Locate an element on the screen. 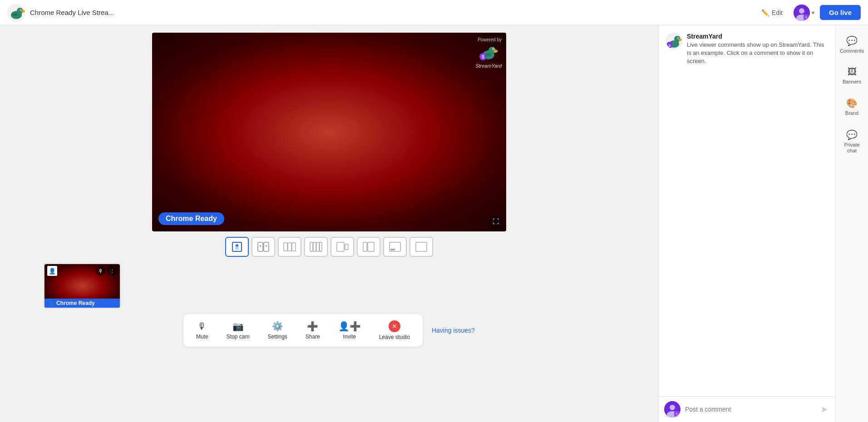 Image resolution: width=868 pixels, height=422 pixels. comment-text: Live viewer comments show up on StreamYa… is located at coordinates (757, 54).